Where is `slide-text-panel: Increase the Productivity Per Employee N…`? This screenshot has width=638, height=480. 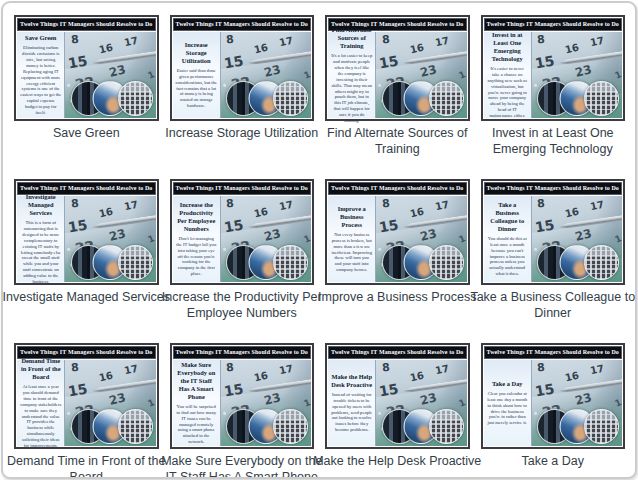
slide-text-panel: Increase the Productivity Per Employee N… is located at coordinates (197, 239).